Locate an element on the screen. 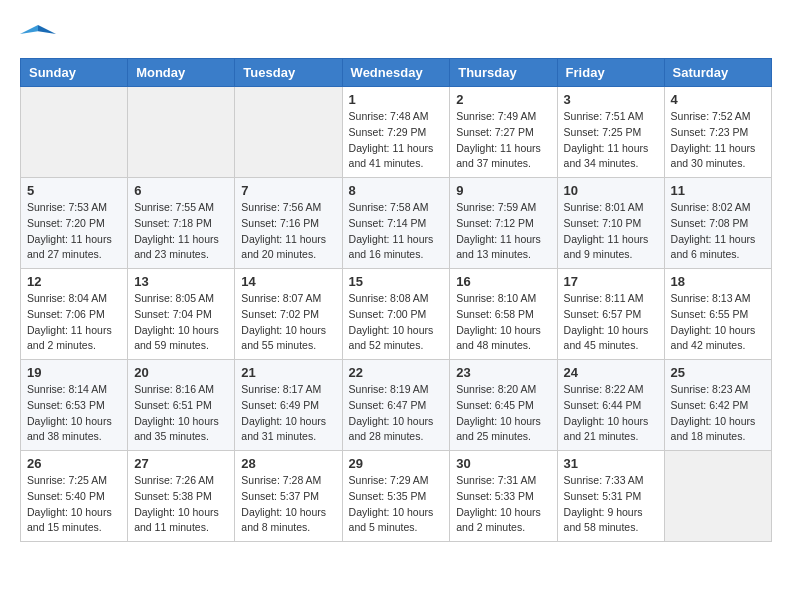 The width and height of the screenshot is (792, 612). calendar-day-14: 14Sunrise: 8:07 AM Sunset: 7:02 PM Dayli… is located at coordinates (288, 314).